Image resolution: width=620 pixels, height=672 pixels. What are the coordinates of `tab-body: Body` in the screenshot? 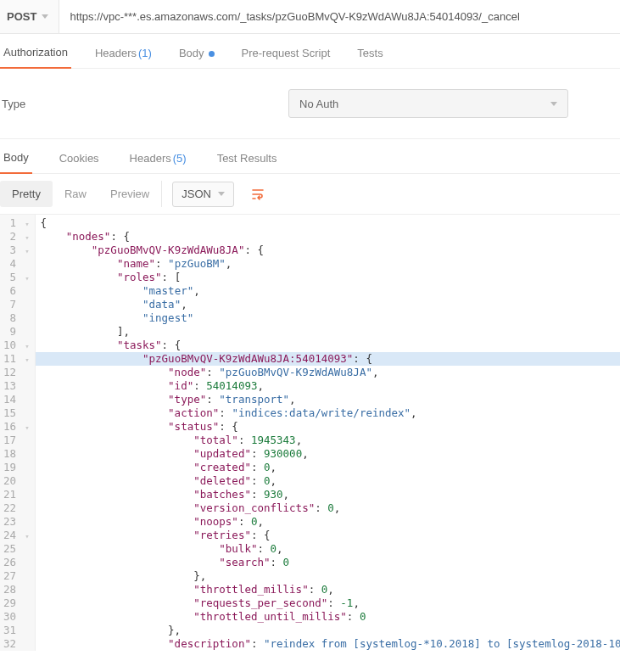 It's located at (197, 58).